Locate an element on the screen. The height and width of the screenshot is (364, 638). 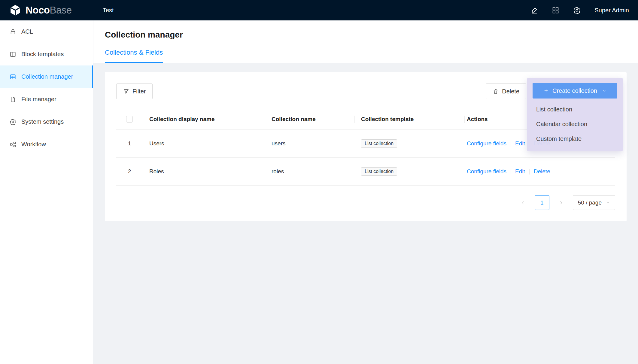
cell-name: users is located at coordinates (310, 144).